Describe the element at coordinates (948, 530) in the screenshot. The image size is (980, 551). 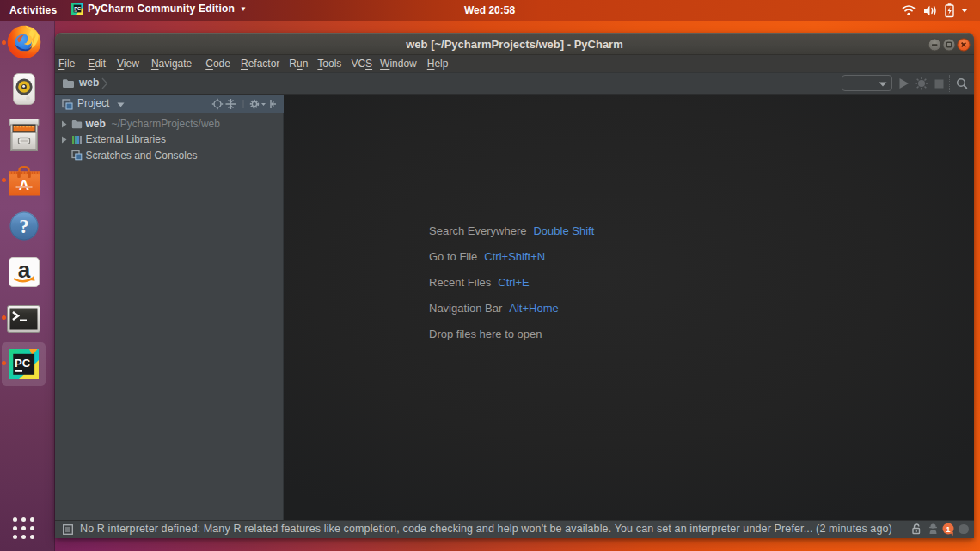
I see `svg-text: 1` at that location.